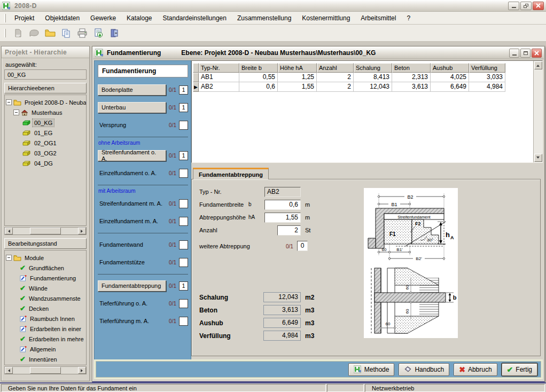 The width and height of the screenshot is (546, 392). Describe the element at coordinates (45, 318) in the screenshot. I see `module-item-raumbuch-innen: Raumbuch Innen` at that location.